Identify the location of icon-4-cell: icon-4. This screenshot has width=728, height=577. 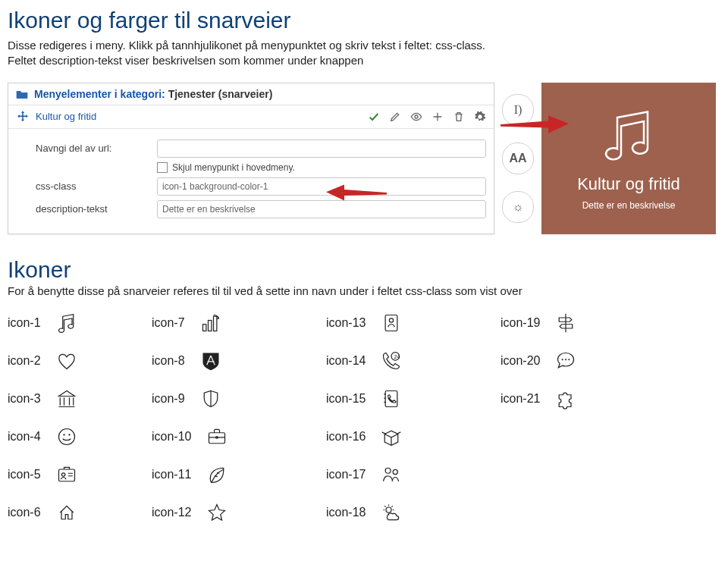
(80, 437).